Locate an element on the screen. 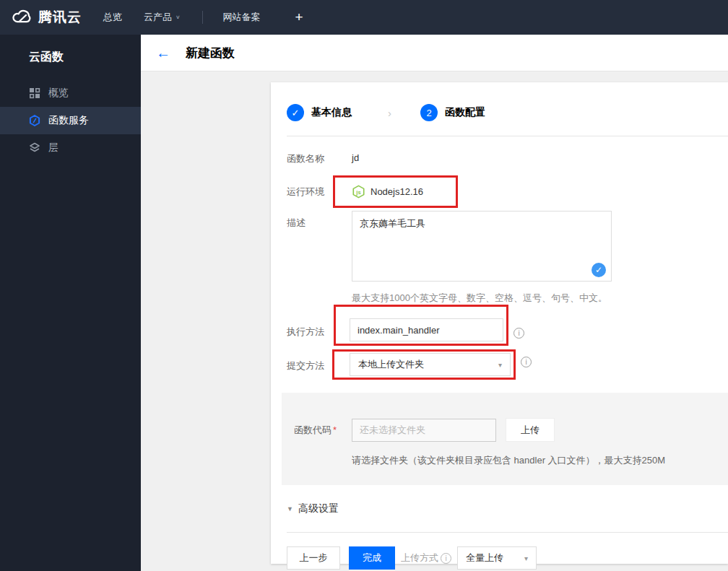  function-code-hint: 请选择文件夹（该文件夹根目录应包含 handler 入口文件），最大支持250M is located at coordinates (540, 461).